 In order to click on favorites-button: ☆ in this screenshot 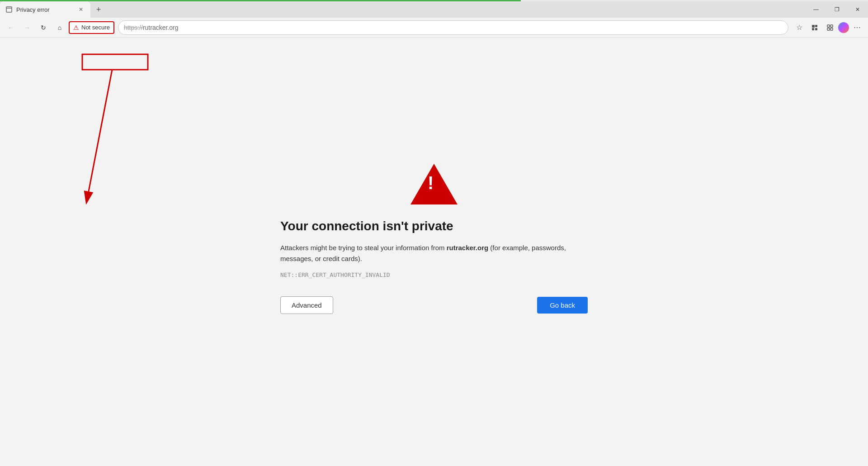, I will do `click(799, 28)`.